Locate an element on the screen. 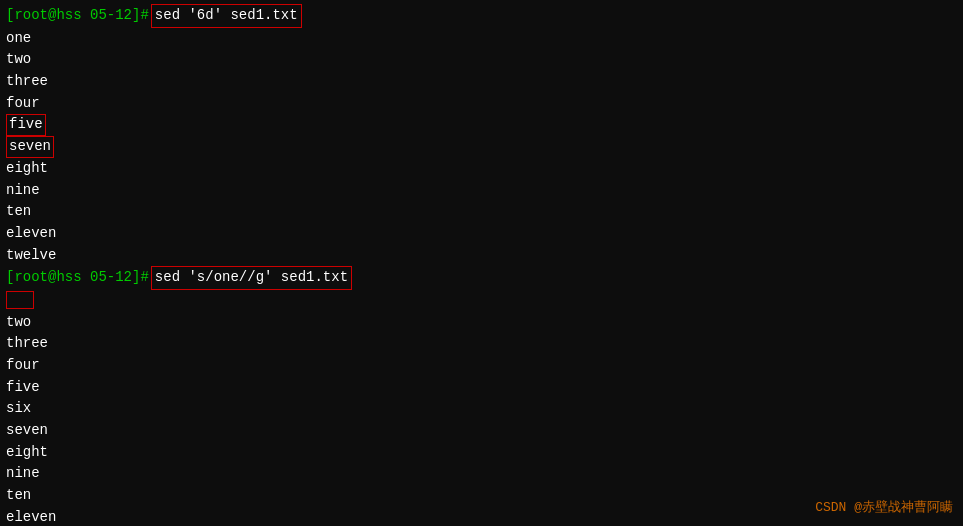 Image resolution: width=963 pixels, height=526 pixels. output-line-four-1: four is located at coordinates (482, 104).